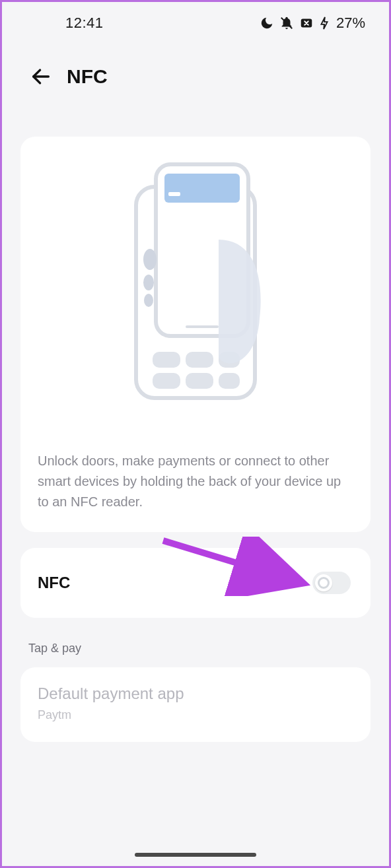 The height and width of the screenshot is (868, 391). Describe the element at coordinates (196, 705) in the screenshot. I see `default-payment-card: Default payment app Paytm` at that location.